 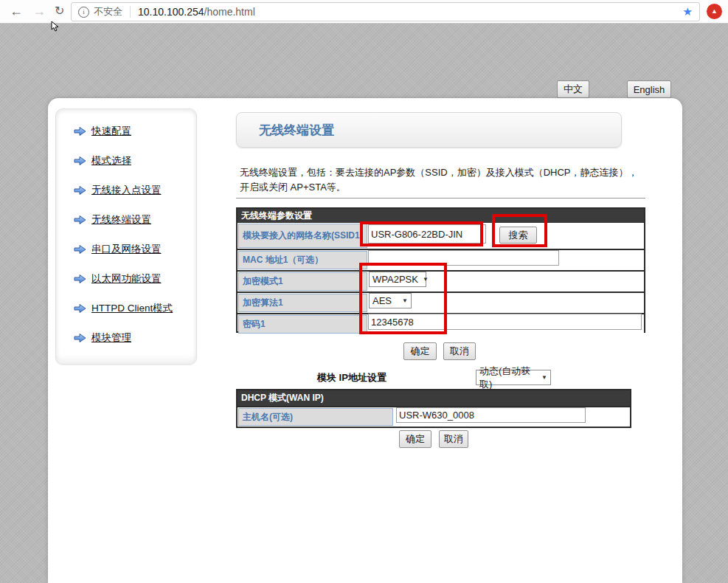 I want to click on encryption-mode-select: WPA2PSK ▼, so click(x=398, y=279).